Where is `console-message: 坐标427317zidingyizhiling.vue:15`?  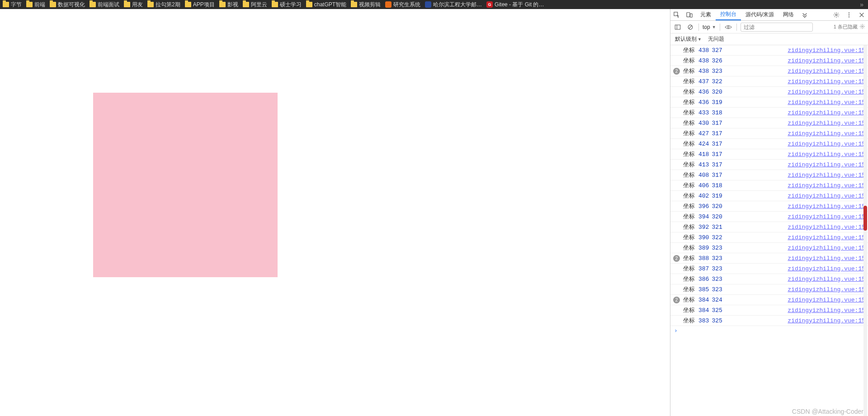
console-message: 坐标427317zidingyizhiling.vue:15 is located at coordinates (769, 134).